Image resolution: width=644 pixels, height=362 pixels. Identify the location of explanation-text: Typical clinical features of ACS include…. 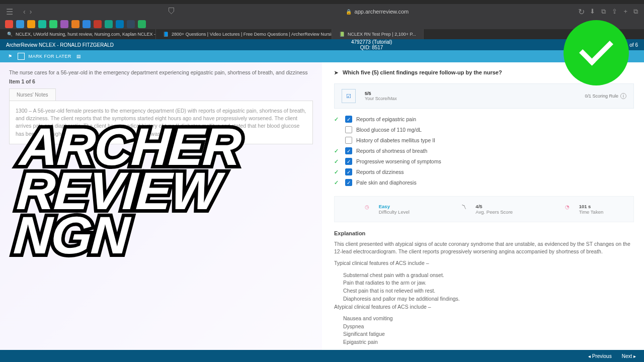
(484, 263).